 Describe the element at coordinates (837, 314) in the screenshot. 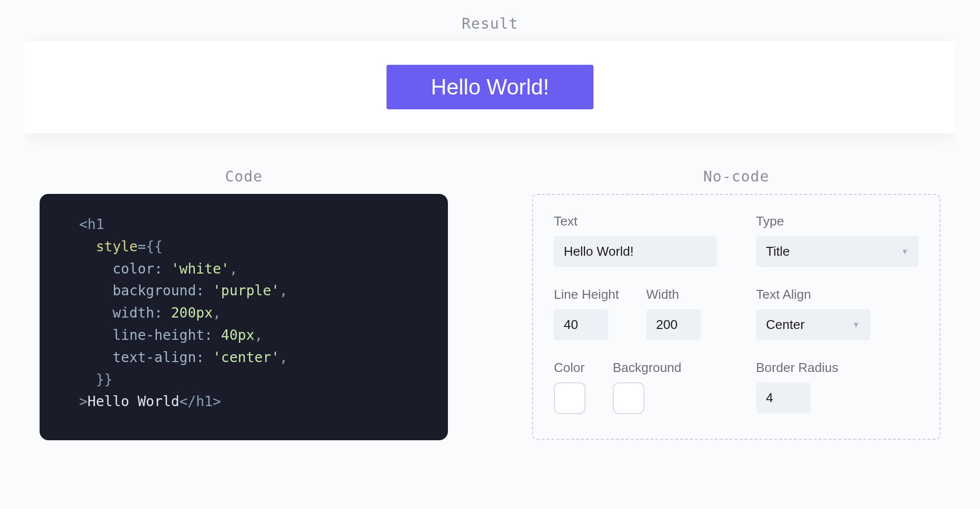

I see `field-text-align: Text Align Center ▼` at that location.